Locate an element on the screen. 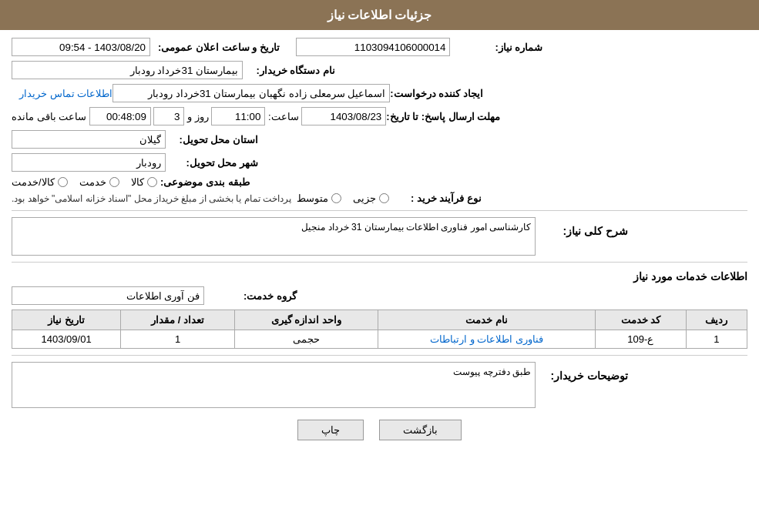  service-group-input is located at coordinates (108, 296).